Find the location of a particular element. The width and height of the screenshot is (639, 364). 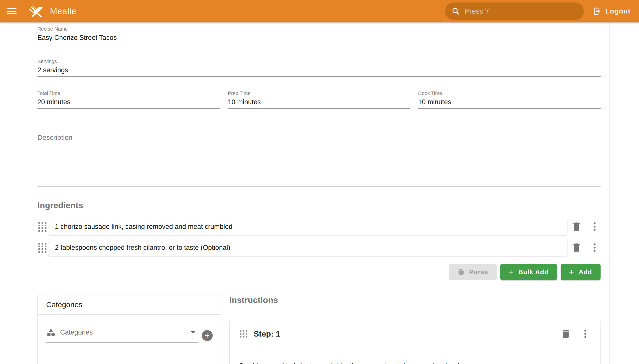

app-title: Mealie is located at coordinates (63, 11).